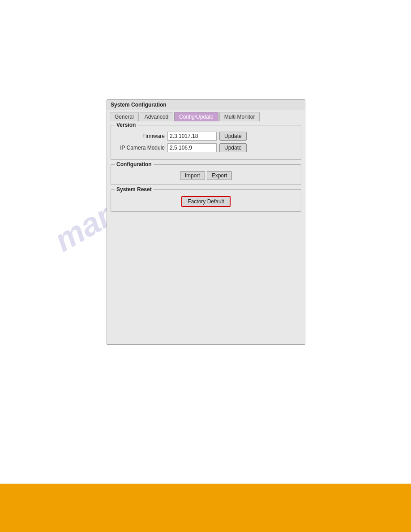 The width and height of the screenshot is (411, 532). I want to click on version-table: Firmware Update IP Camera Module Update, so click(206, 142).